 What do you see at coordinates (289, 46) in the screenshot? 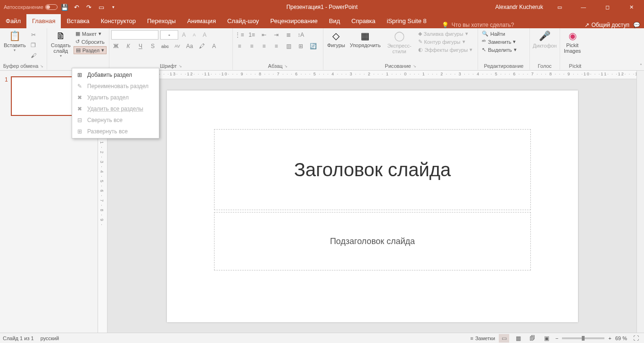
I see `columns-button: ▥` at bounding box center [289, 46].